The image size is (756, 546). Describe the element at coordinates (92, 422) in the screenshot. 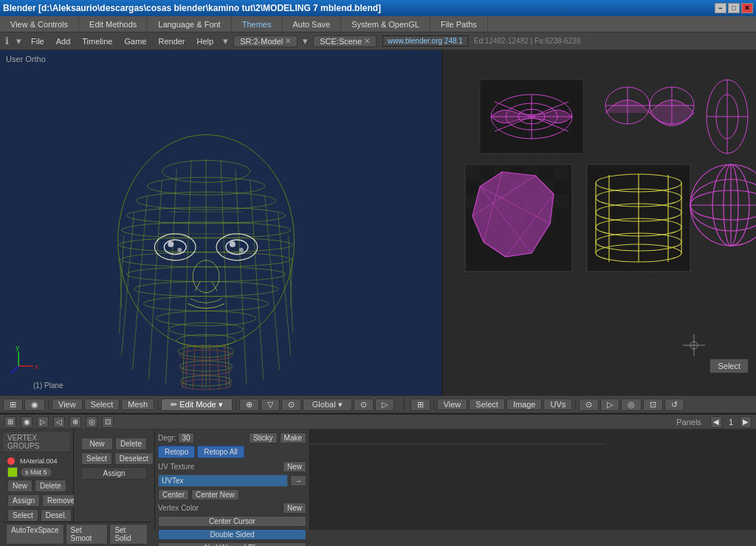

I see `panels-icon6: ◎` at that location.